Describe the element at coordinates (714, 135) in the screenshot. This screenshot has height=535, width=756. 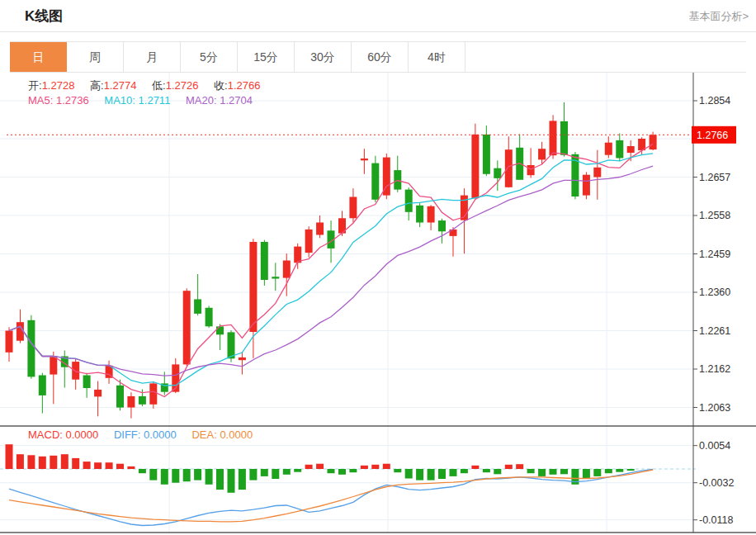
I see `current-price-tag: 1.2766` at that location.